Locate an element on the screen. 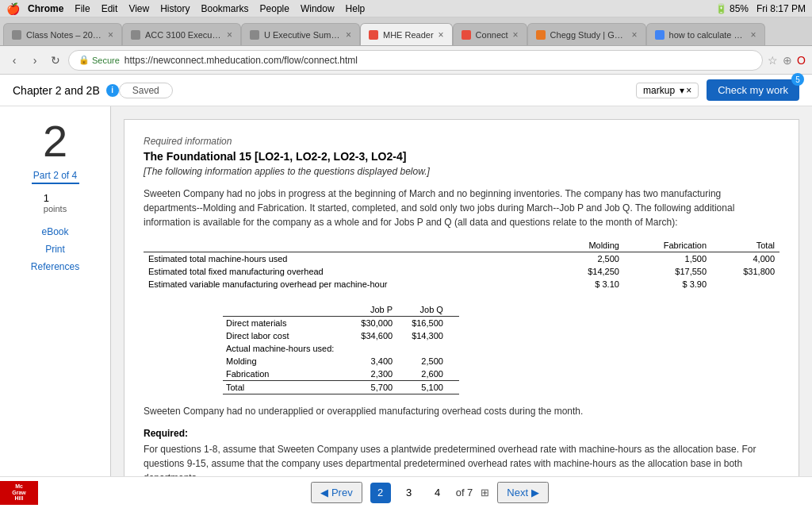  t1-r1-c1: $14,250 is located at coordinates (590, 271).